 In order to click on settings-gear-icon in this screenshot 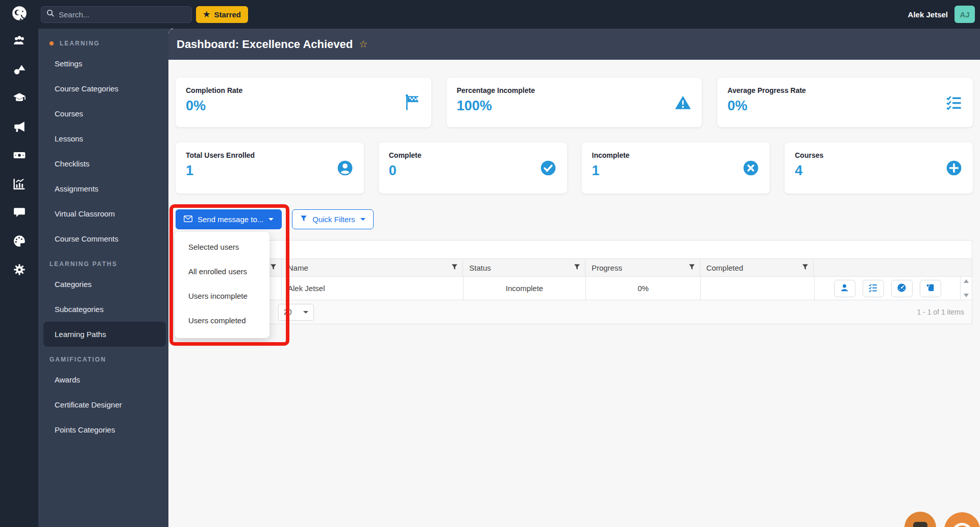, I will do `click(19, 270)`.